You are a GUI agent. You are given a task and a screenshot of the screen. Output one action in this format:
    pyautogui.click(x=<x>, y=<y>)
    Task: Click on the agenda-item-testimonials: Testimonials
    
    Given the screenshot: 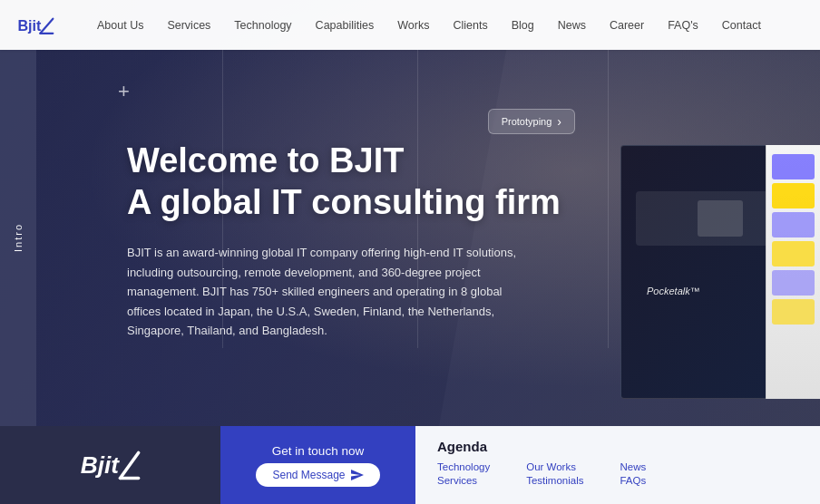 What is the action you would take?
    pyautogui.click(x=555, y=480)
    